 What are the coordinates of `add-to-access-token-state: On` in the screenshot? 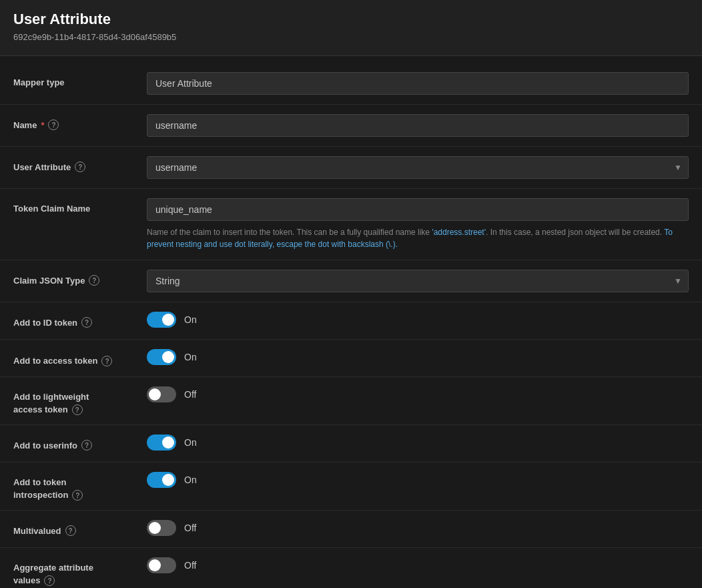 It's located at (191, 357).